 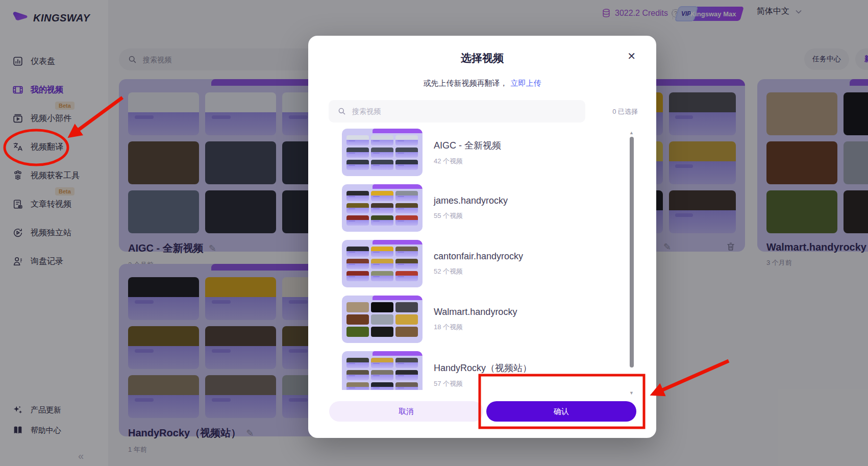 I want to click on list-item-aigc: AIGC - 全新视频 42 个视频, so click(x=485, y=152).